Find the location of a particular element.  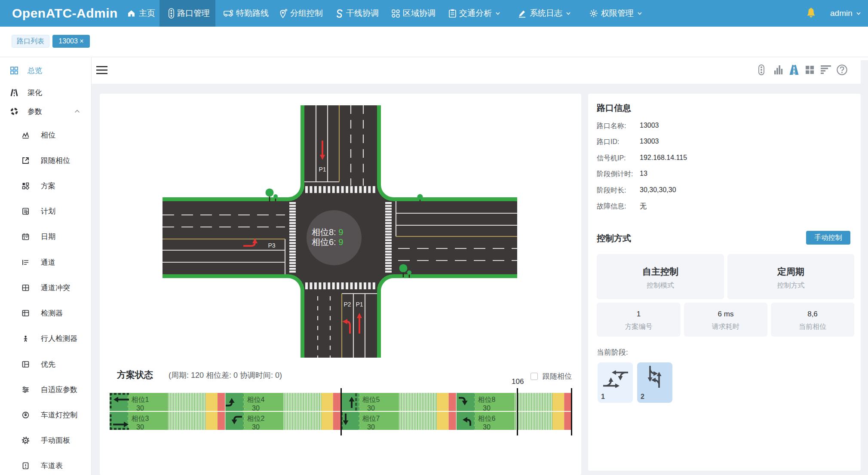

svg-text: 相位5 is located at coordinates (371, 400).